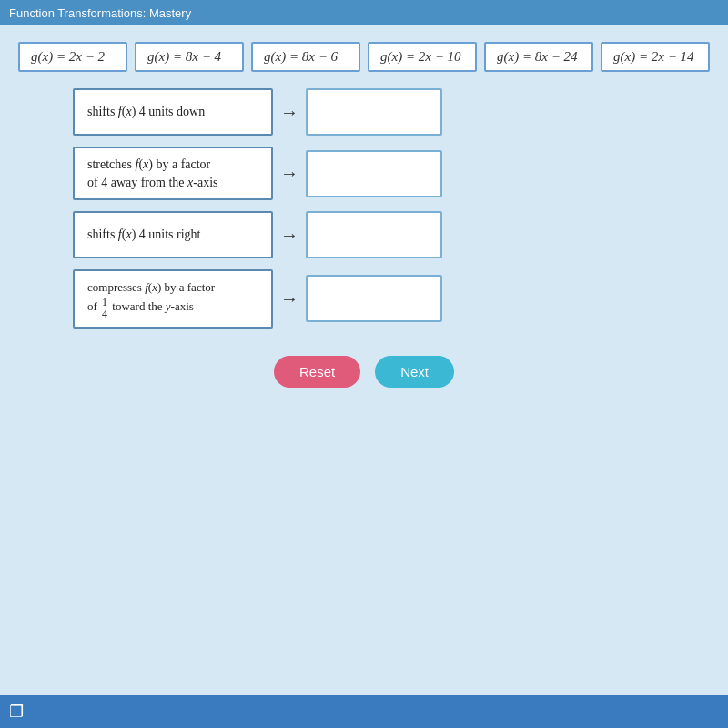 The height and width of the screenshot is (728, 728). What do you see at coordinates (539, 56) in the screenshot?
I see `answer-option-5: g(x) = 8x − 24` at bounding box center [539, 56].